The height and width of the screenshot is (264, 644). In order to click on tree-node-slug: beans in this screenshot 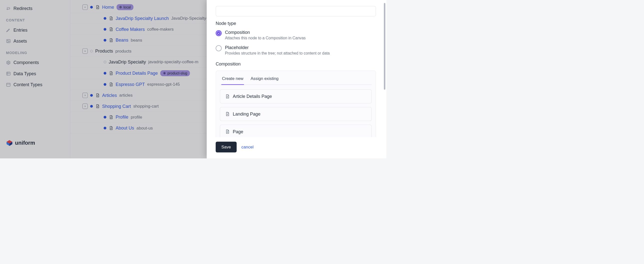, I will do `click(136, 40)`.